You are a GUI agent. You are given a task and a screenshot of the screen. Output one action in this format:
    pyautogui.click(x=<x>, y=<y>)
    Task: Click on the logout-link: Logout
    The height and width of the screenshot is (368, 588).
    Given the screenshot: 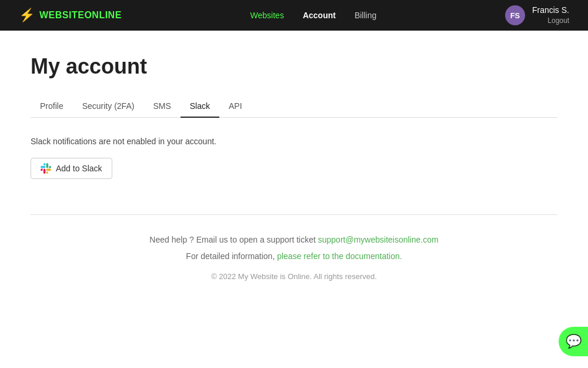 What is the action you would take?
    pyautogui.click(x=559, y=21)
    